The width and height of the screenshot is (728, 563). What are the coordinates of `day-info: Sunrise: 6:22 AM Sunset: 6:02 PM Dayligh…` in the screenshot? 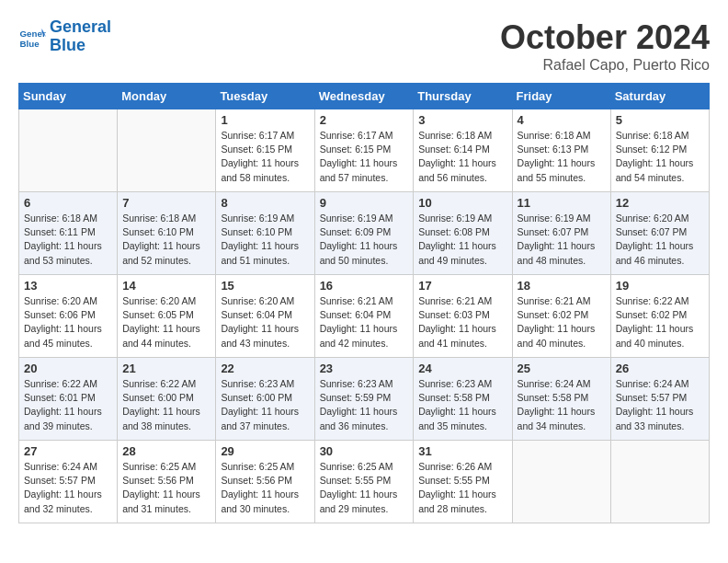 It's located at (660, 322).